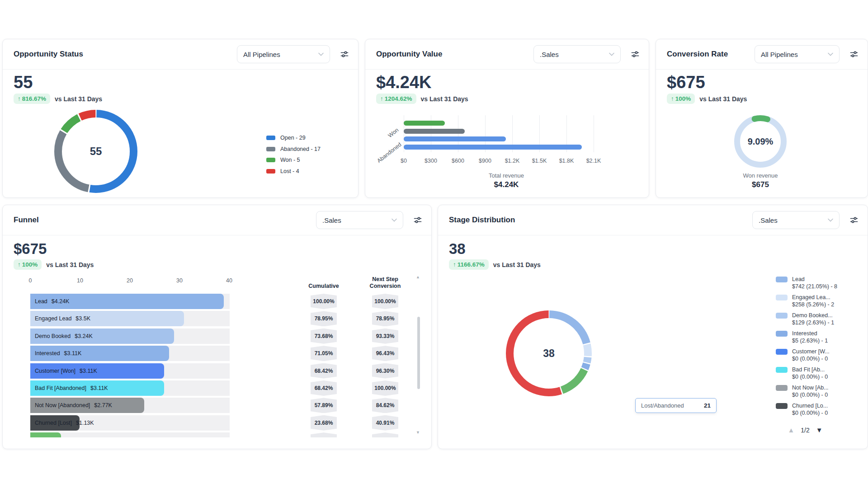 The width and height of the screenshot is (868, 488). Describe the element at coordinates (805, 430) in the screenshot. I see `page-indicator: 1/2` at that location.